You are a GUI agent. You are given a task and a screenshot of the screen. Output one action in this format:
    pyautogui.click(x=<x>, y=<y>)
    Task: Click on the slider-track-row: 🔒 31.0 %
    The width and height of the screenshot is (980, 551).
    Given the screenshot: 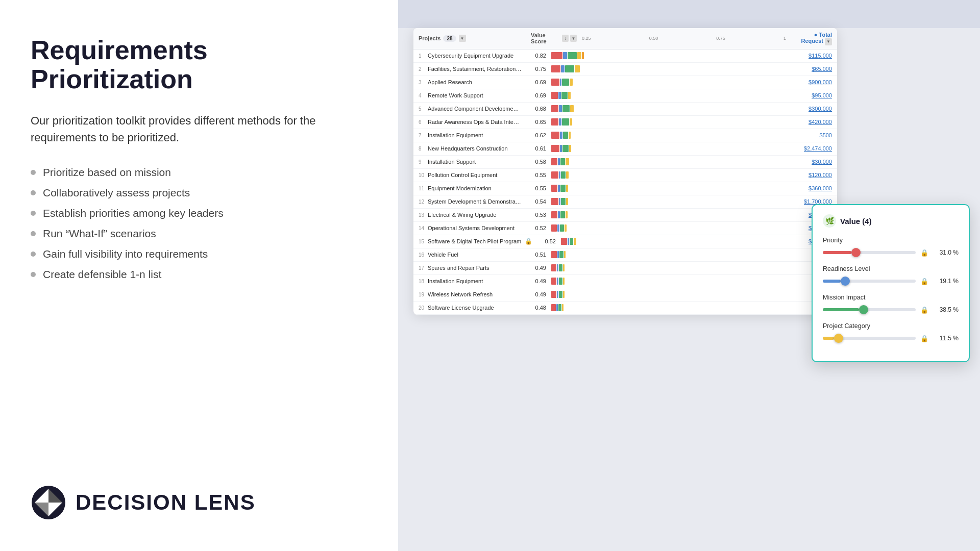 What is the action you would take?
    pyautogui.click(x=891, y=253)
    